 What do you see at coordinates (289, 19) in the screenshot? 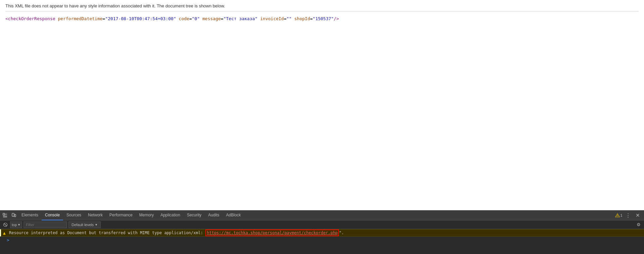
I see `xml-attr-value-4: ""` at bounding box center [289, 19].